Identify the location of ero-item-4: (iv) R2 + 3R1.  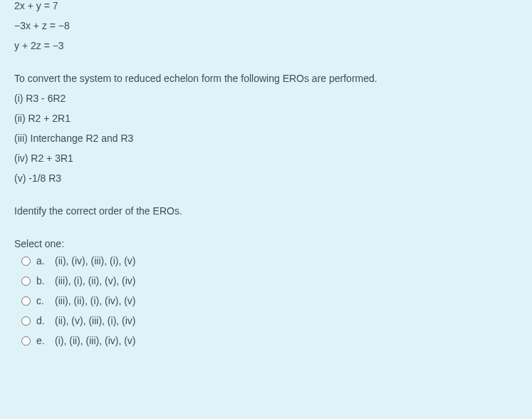
(266, 158).